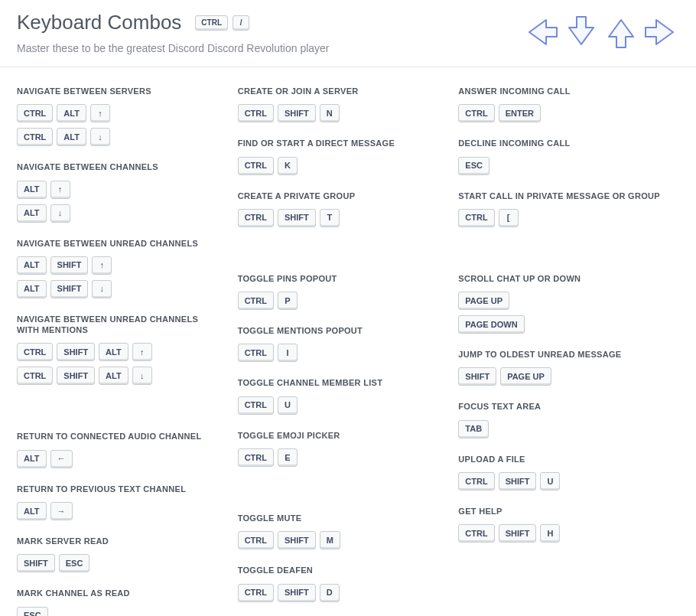 The height and width of the screenshot is (616, 696). What do you see at coordinates (118, 376) in the screenshot?
I see `key-combo: CTRLSHIFTALT↓` at bounding box center [118, 376].